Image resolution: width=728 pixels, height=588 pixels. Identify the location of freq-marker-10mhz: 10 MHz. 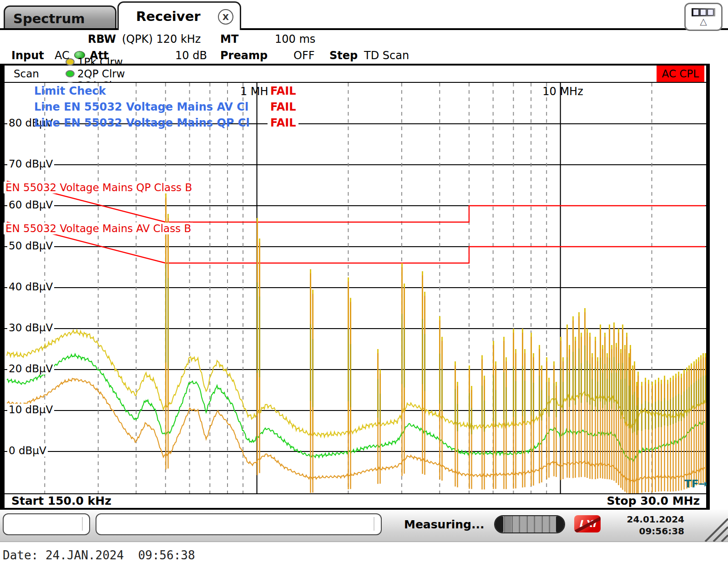
(563, 91).